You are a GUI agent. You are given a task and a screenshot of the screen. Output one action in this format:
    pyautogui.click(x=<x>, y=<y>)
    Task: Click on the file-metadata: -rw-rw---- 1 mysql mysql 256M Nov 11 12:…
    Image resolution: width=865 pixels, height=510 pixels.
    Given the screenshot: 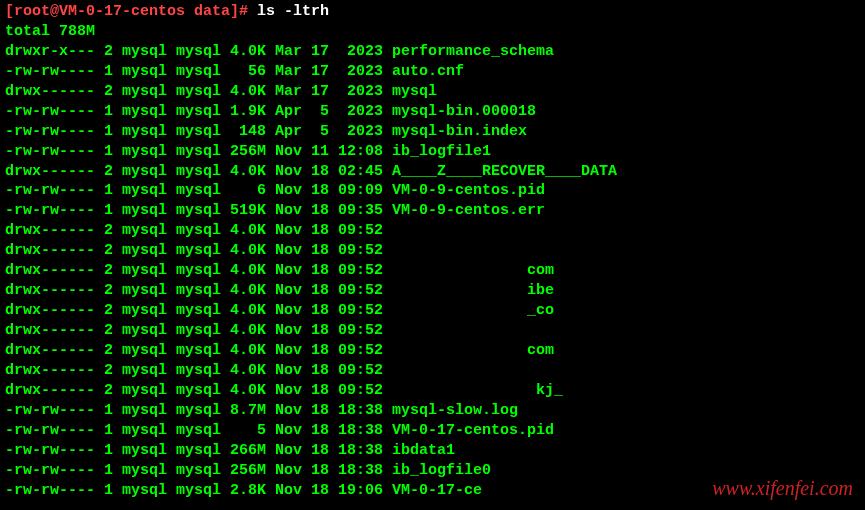 What is the action you would take?
    pyautogui.click(x=198, y=152)
    